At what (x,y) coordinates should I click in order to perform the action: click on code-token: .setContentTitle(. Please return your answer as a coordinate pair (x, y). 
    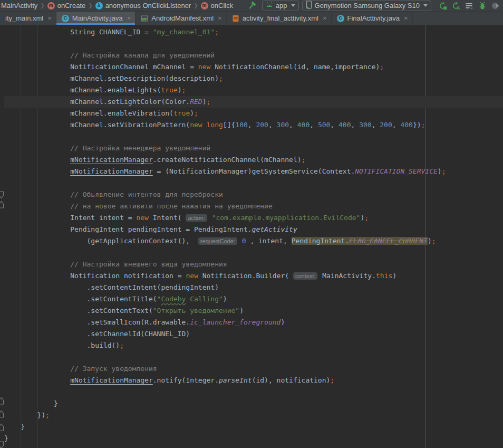
    Looking at the image, I should click on (81, 299).